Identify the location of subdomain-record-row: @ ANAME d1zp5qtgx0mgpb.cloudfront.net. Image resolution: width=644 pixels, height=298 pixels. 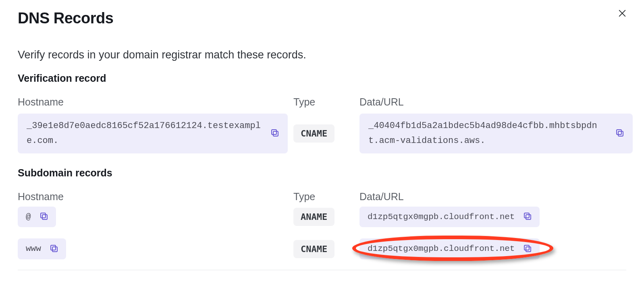
(322, 217).